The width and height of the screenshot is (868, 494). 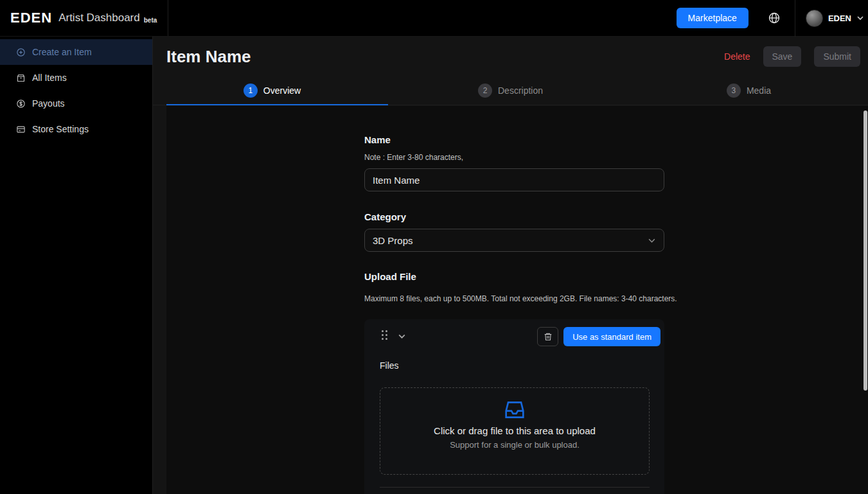 What do you see at coordinates (840, 18) in the screenshot?
I see `user-name: EDEN` at bounding box center [840, 18].